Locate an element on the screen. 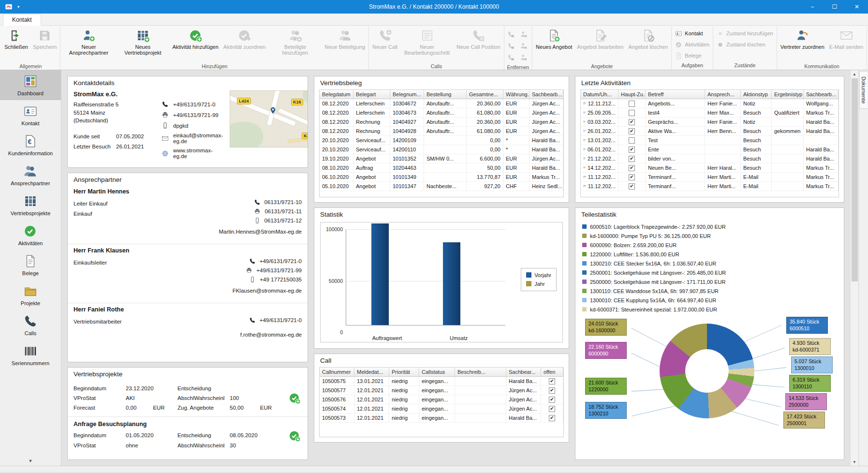 The image size is (868, 473). table-row: 26.01.202...Aktive Wa...Herr Benn...Besu… is located at coordinates (710, 132).